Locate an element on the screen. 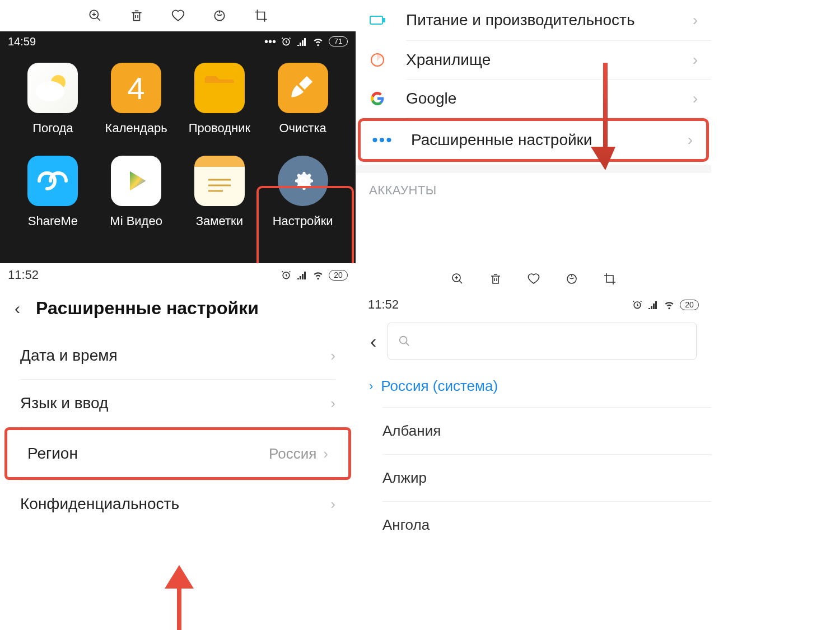 The height and width of the screenshot is (630, 840). region-label: Албания is located at coordinates (412, 431).